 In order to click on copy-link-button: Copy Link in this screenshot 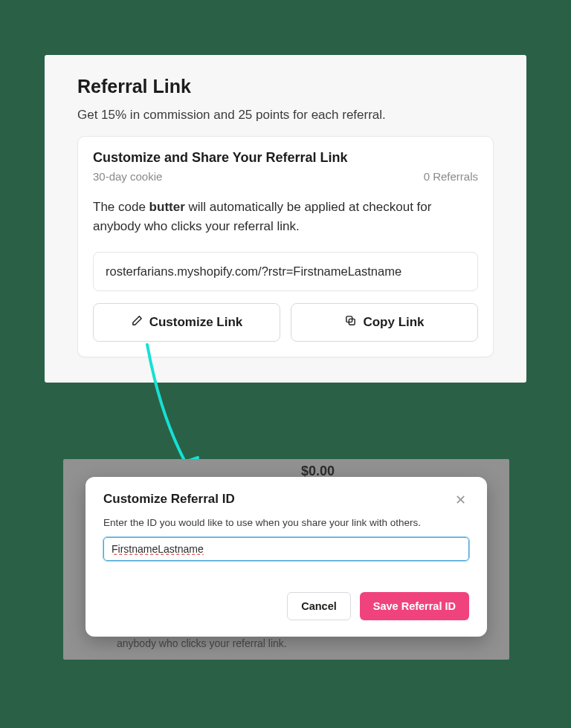, I will do `click(384, 322)`.